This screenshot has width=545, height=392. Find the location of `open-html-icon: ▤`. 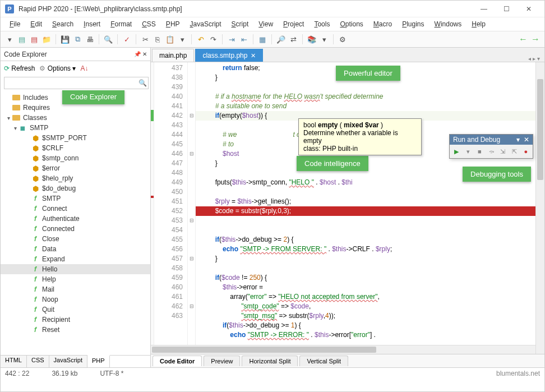

open-html-icon: ▤ is located at coordinates (34, 39).